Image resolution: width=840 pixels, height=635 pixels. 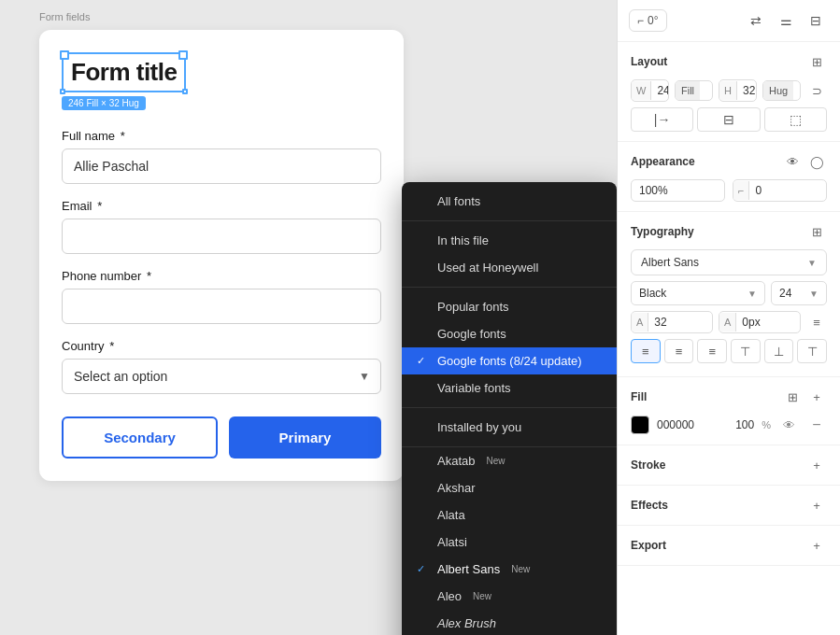 What do you see at coordinates (221, 297) in the screenshot?
I see `phone-field-group: Phone number *` at bounding box center [221, 297].